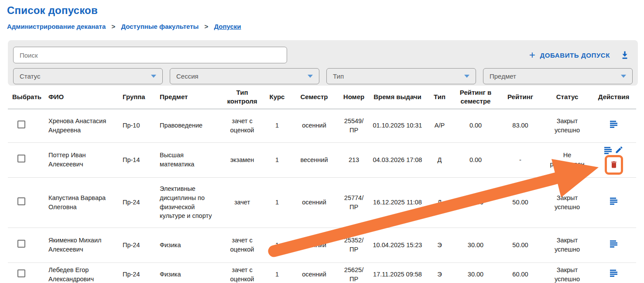 This screenshot has width=644, height=283. I want to click on cell-group: Пр-14, so click(139, 160).